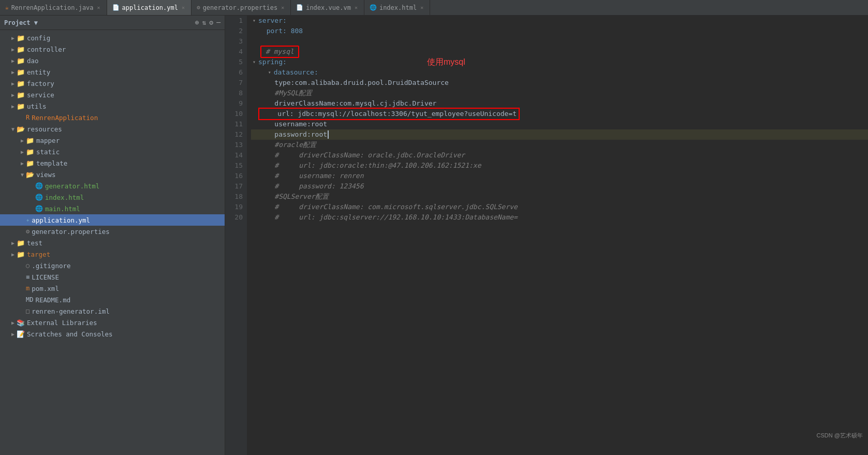 The image size is (868, 455). What do you see at coordinates (112, 254) in the screenshot?
I see `tree-item-target: ▶ 📁 target` at bounding box center [112, 254].